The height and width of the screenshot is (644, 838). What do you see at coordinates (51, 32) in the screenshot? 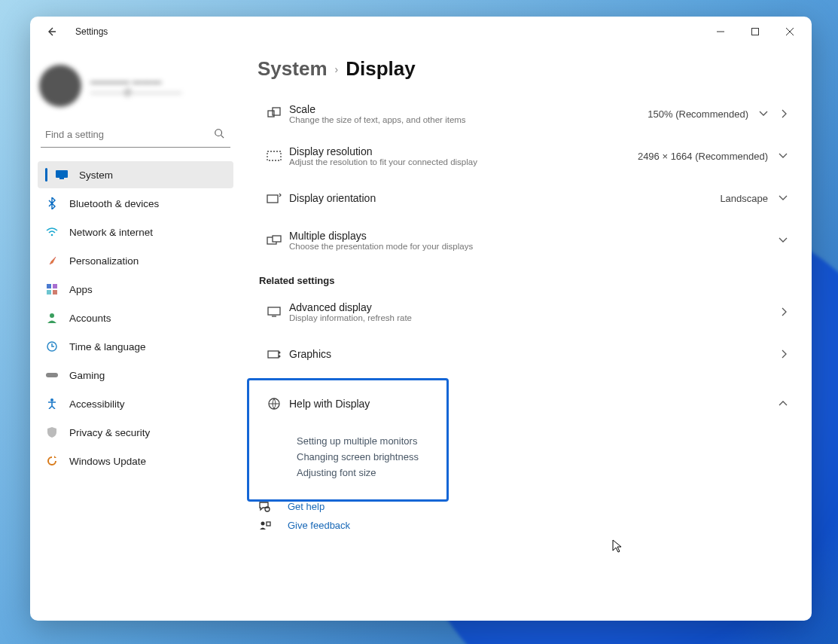
I see `back-button` at bounding box center [51, 32].